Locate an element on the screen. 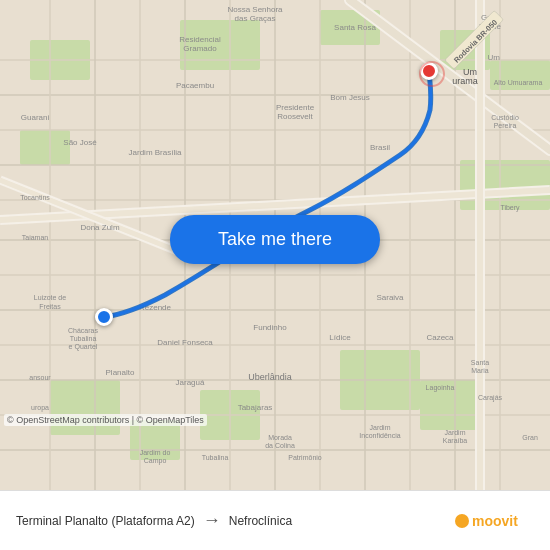  svg-text: Pacaembu is located at coordinates (195, 86).